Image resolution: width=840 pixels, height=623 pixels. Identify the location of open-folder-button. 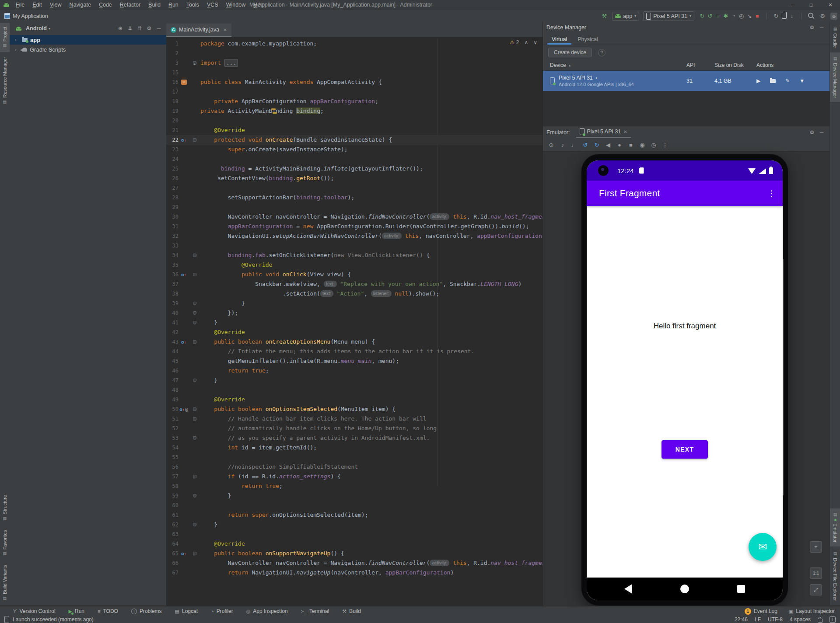
(773, 81).